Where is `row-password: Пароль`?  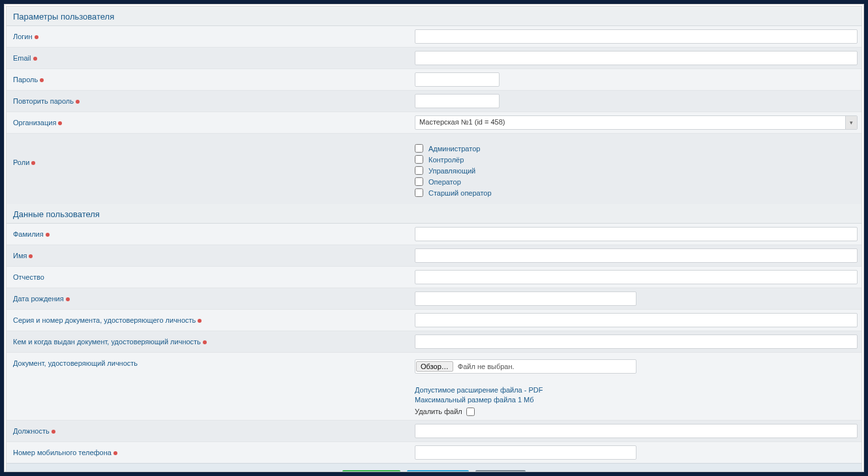 row-password: Пароль is located at coordinates (434, 80).